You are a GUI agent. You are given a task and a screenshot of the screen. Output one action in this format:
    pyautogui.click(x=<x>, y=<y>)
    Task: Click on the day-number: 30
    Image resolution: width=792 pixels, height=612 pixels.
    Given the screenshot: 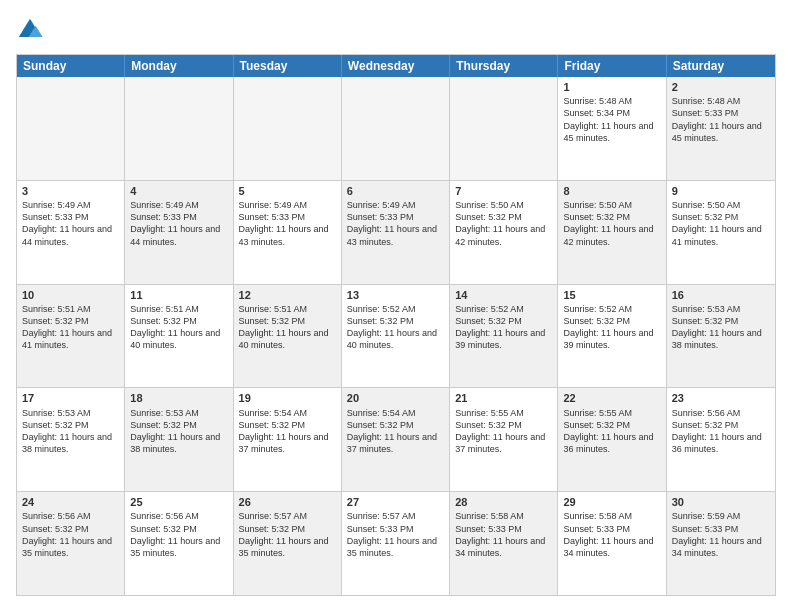 What is the action you would take?
    pyautogui.click(x=721, y=502)
    